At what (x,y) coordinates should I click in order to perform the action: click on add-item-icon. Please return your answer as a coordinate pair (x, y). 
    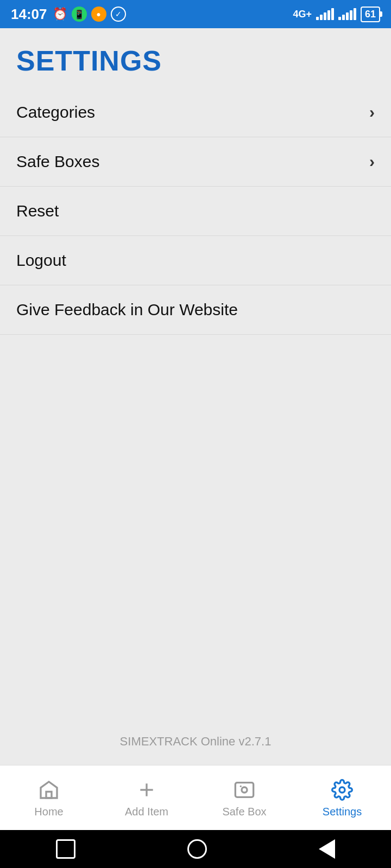
    Looking at the image, I should click on (147, 790).